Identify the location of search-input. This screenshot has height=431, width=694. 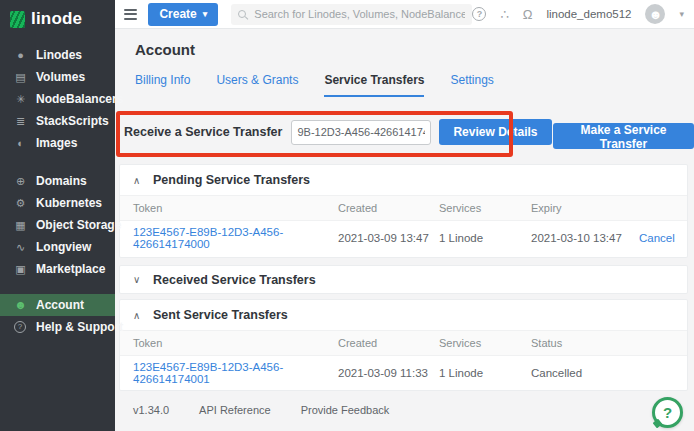
(360, 14).